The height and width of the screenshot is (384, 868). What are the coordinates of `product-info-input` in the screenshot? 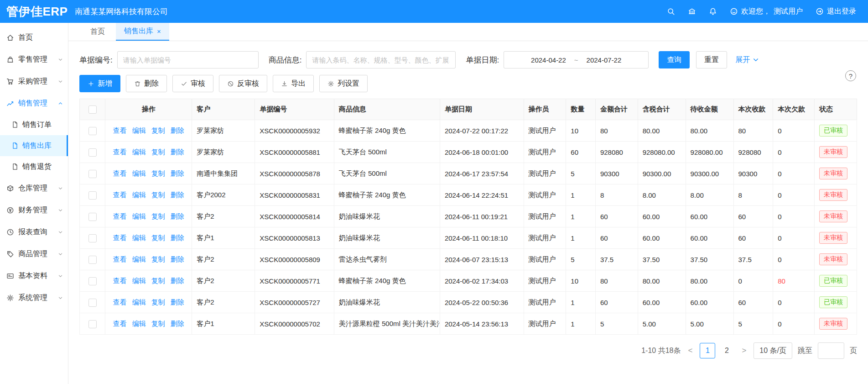 It's located at (381, 60).